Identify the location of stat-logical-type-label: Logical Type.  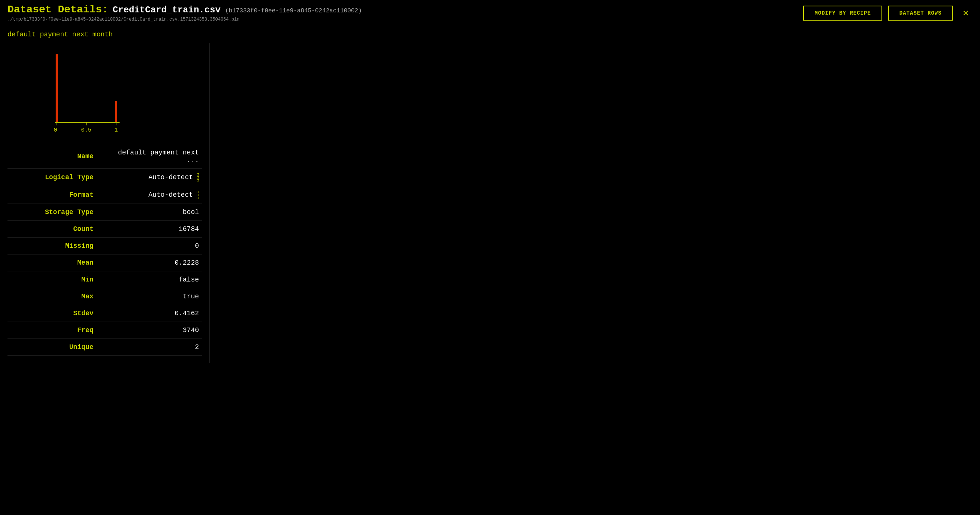
(56, 177).